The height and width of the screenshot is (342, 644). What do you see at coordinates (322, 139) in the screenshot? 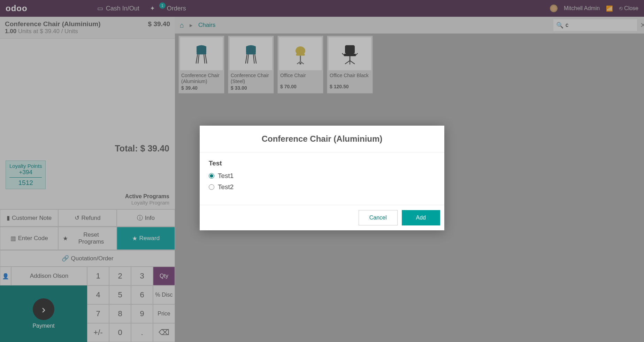
I see `modal-title: Conference Chair (Aluminium)` at bounding box center [322, 139].